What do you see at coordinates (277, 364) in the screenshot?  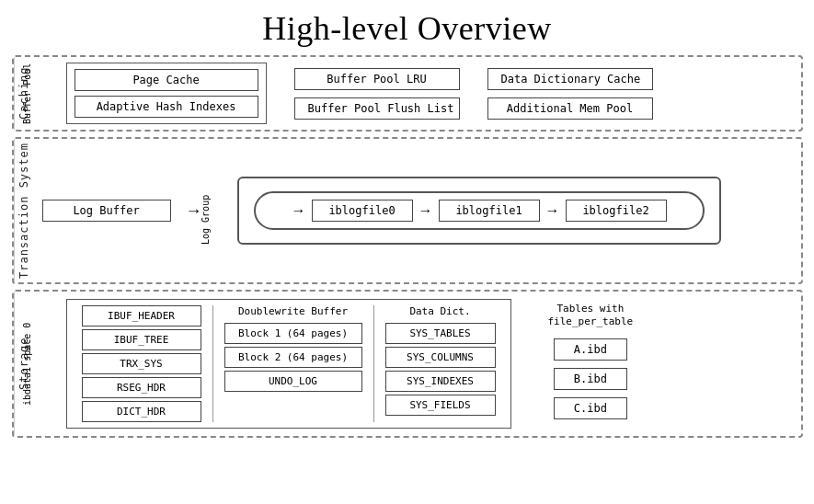 I see `ibdata-wrapper: ibdata1 space 0 IBUF_HEADER IBUF_TREE TR…` at bounding box center [277, 364].